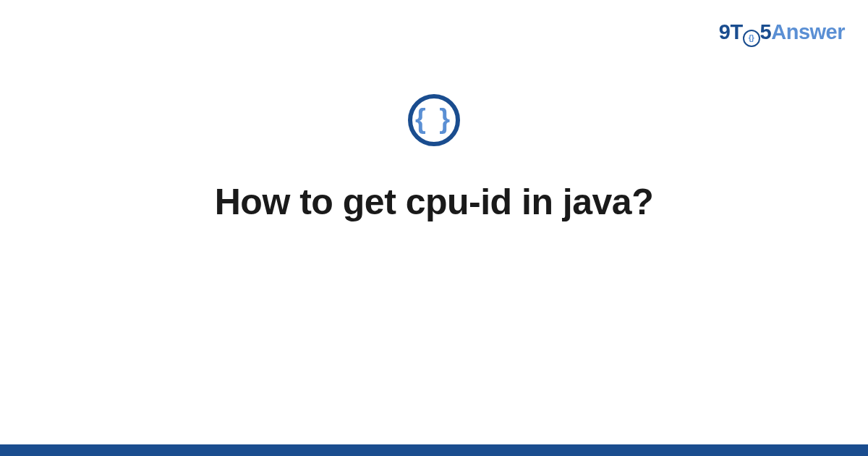 This screenshot has width=868, height=456. I want to click on page-title: How to get cpu-id in java?, so click(434, 202).